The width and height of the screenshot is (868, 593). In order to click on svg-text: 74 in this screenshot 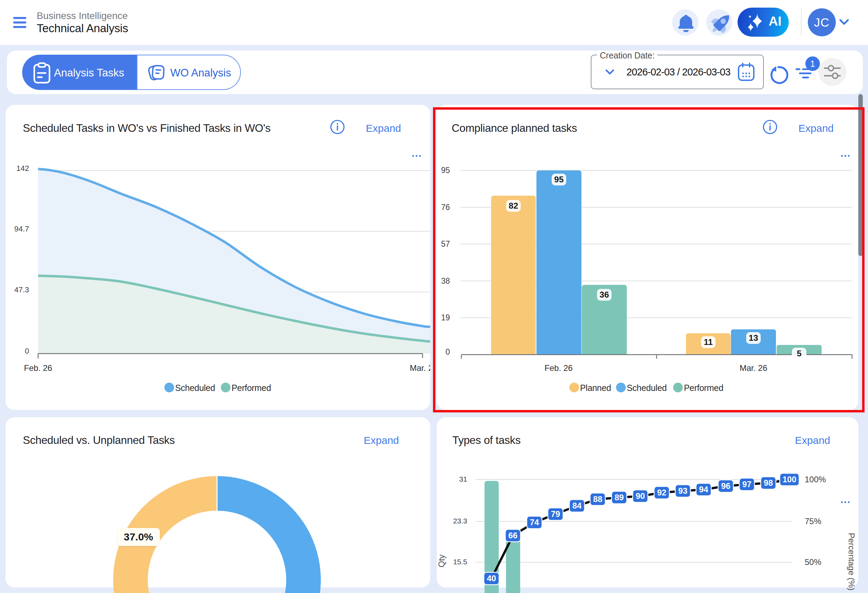, I will do `click(535, 522)`.